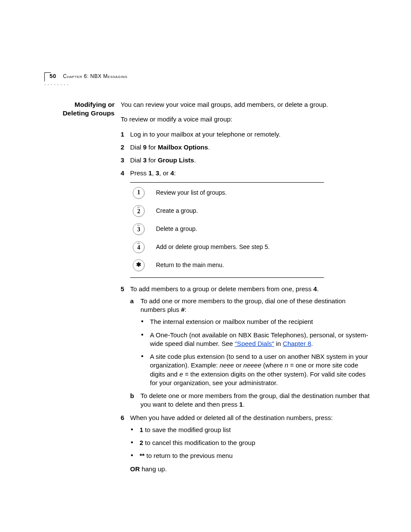  What do you see at coordinates (246, 173) in the screenshot?
I see `step-4: 4 Press 1, 3, or 4:` at bounding box center [246, 173].